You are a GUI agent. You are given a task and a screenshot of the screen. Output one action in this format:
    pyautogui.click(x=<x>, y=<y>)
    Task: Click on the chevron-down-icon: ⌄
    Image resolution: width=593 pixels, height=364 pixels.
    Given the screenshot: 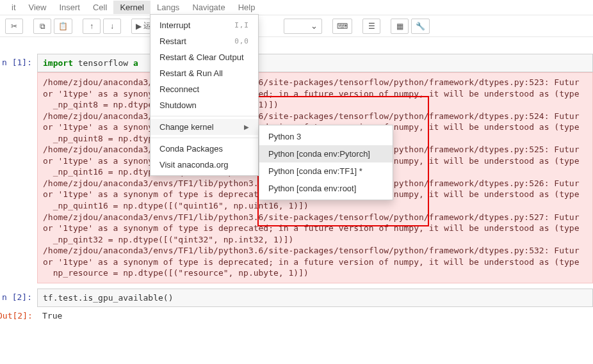 What is the action you would take?
    pyautogui.click(x=314, y=26)
    